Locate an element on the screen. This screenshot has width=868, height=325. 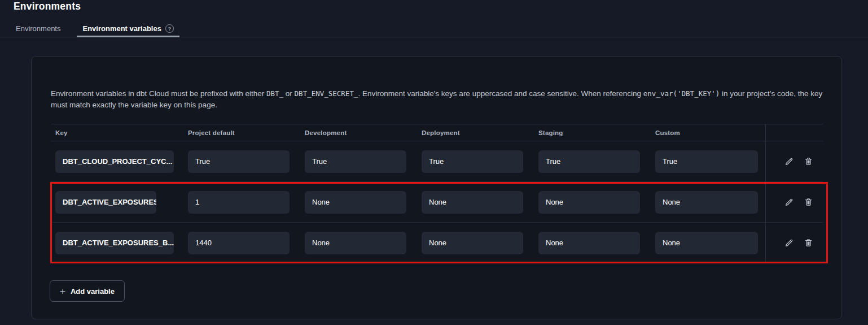
header-actions-spacer is located at coordinates (794, 132).